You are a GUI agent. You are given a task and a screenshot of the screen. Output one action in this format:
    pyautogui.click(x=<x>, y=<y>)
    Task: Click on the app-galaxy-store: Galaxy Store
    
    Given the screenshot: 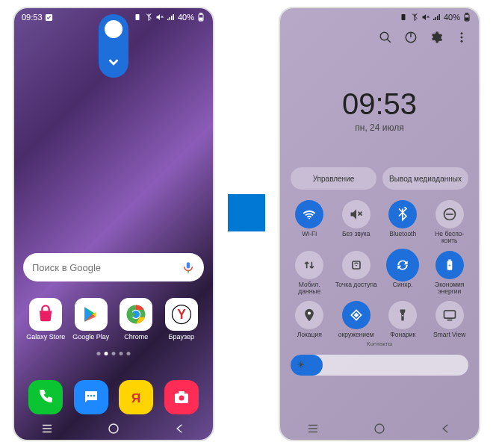 What is the action you would take?
    pyautogui.click(x=46, y=320)
    